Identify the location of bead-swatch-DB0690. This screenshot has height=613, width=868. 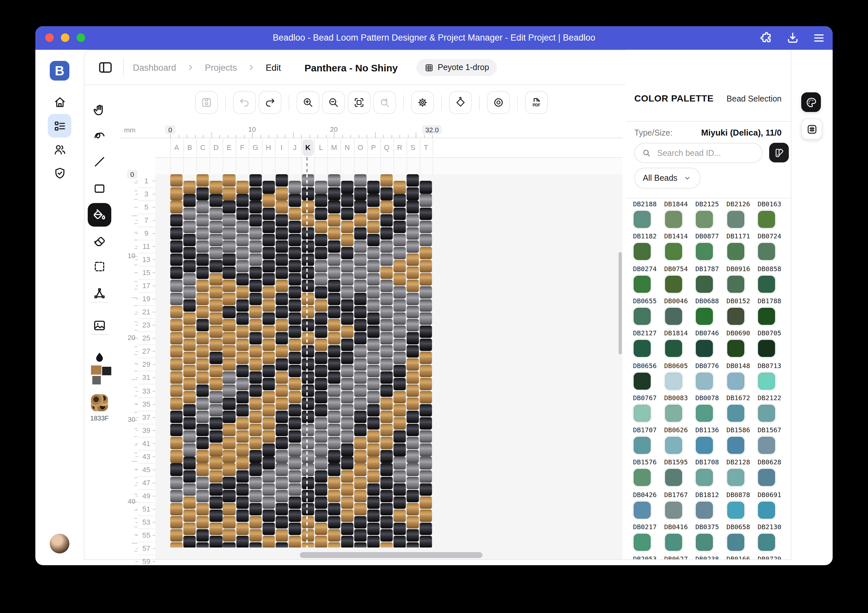
(736, 348).